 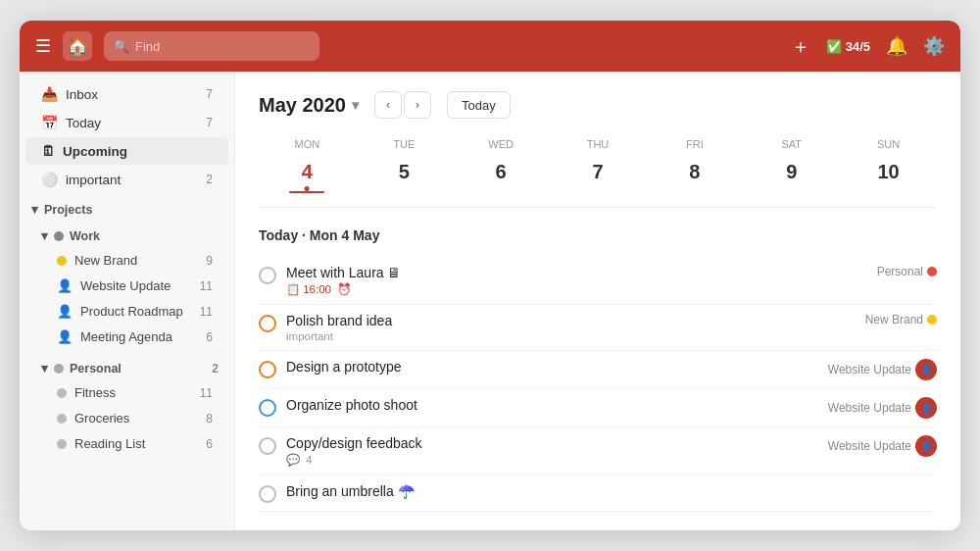 What do you see at coordinates (122, 47) in the screenshot?
I see `search-icon: 🔍` at bounding box center [122, 47].